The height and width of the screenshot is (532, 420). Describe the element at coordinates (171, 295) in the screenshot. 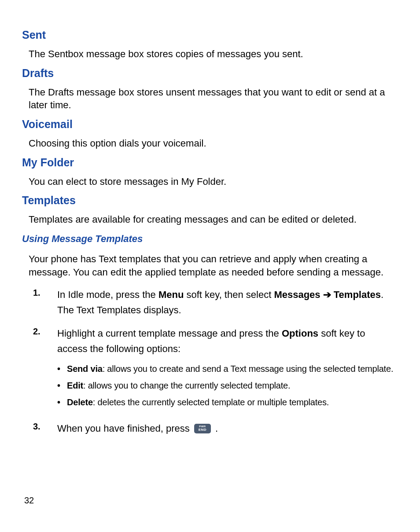

I see `softkey-menu: Menu` at that location.